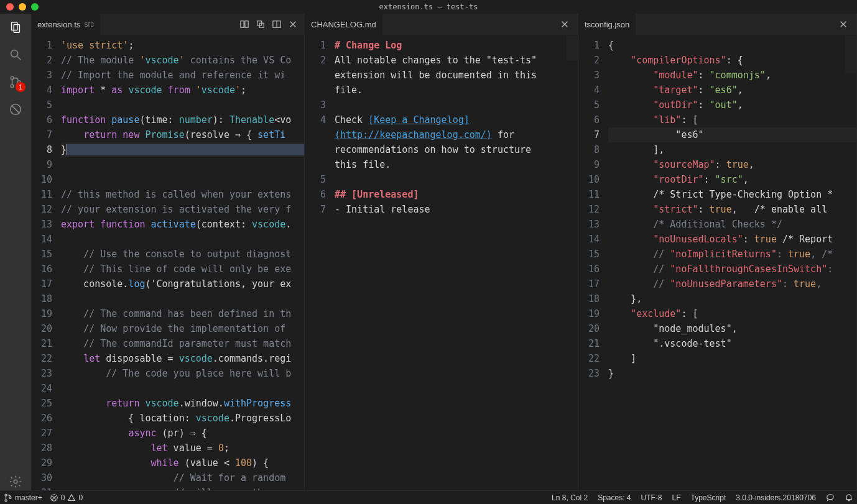 The width and height of the screenshot is (857, 504). What do you see at coordinates (29, 498) in the screenshot?
I see `branch-name: master+` at bounding box center [29, 498].